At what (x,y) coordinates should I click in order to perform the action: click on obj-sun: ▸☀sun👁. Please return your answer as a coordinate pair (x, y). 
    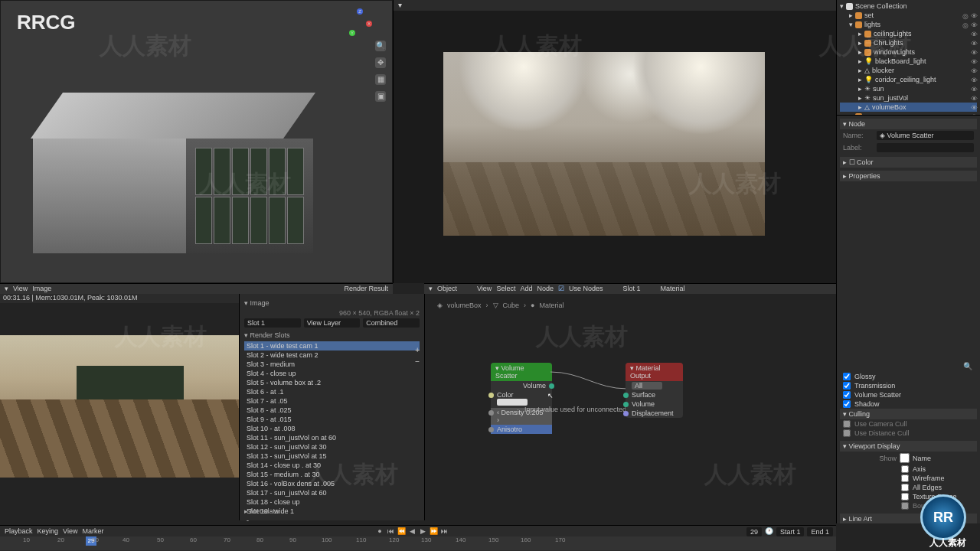
    Looking at the image, I should click on (908, 89).